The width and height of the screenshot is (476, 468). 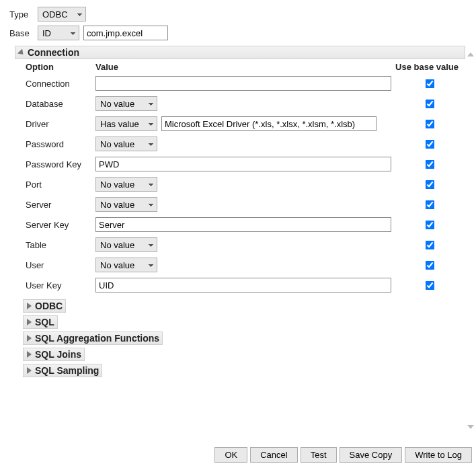 I want to click on port-select: No value, so click(x=126, y=184).